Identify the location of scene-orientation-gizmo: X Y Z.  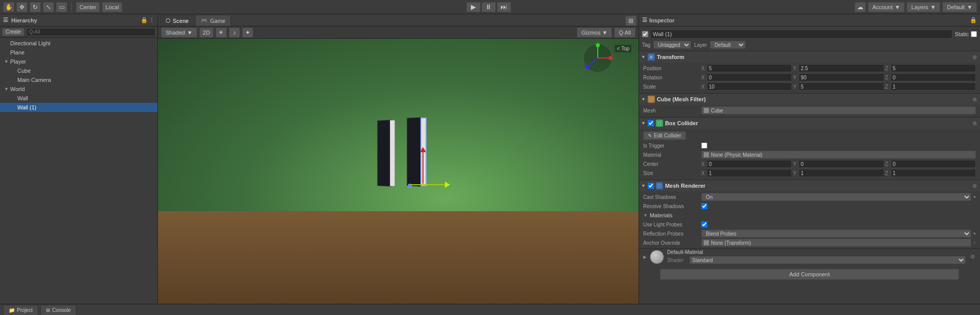
(598, 59).